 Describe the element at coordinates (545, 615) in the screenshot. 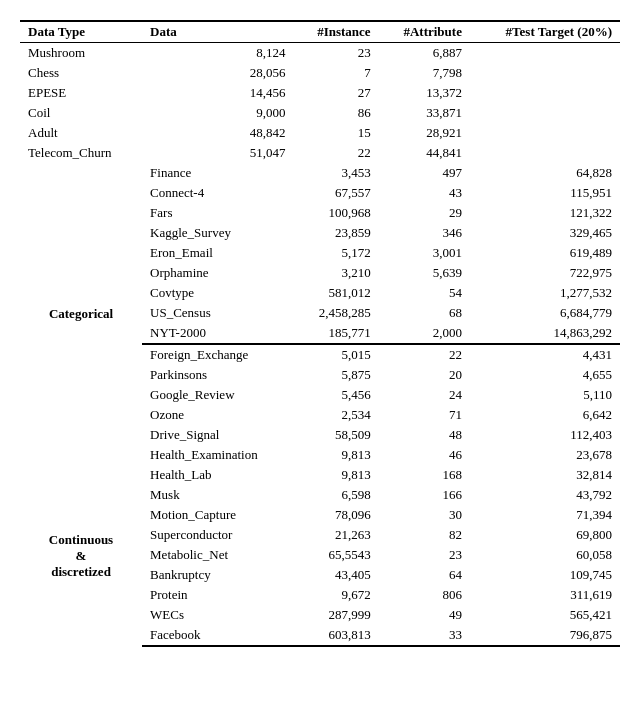

I see `test-target-cell: 565,421` at that location.